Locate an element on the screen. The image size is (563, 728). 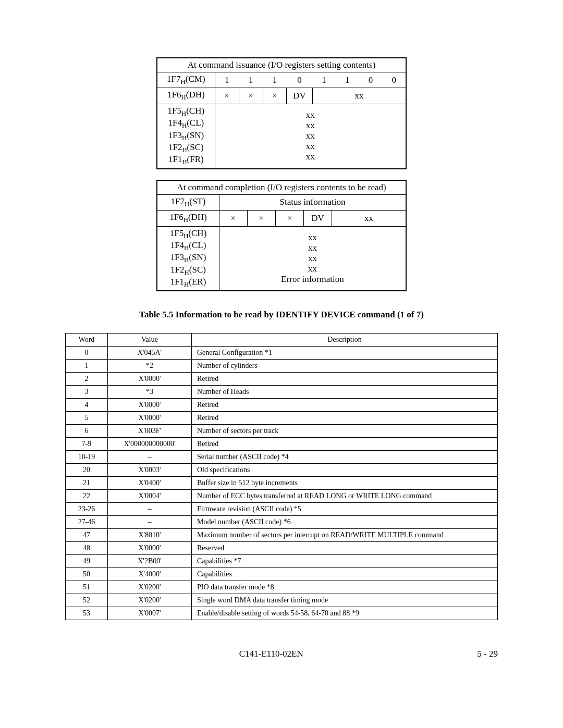
table-a-header: At command issuance (I/O registers setti… is located at coordinates (282, 65).